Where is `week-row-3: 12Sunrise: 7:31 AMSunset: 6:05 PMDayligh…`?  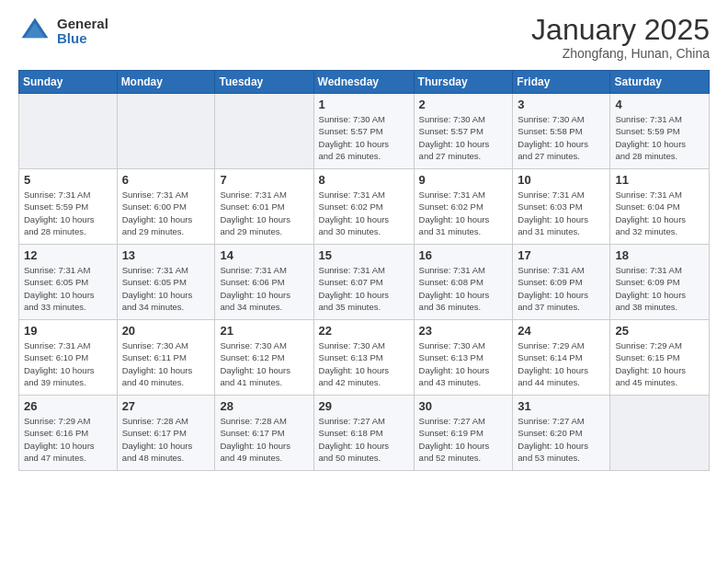 week-row-3: 12Sunrise: 7:31 AMSunset: 6:05 PMDayligh… is located at coordinates (364, 282).